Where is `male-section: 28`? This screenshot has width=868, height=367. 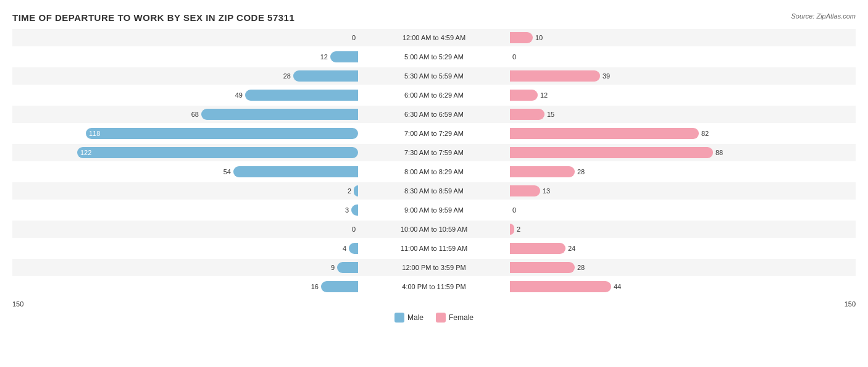
male-section: 28 is located at coordinates (185, 76).